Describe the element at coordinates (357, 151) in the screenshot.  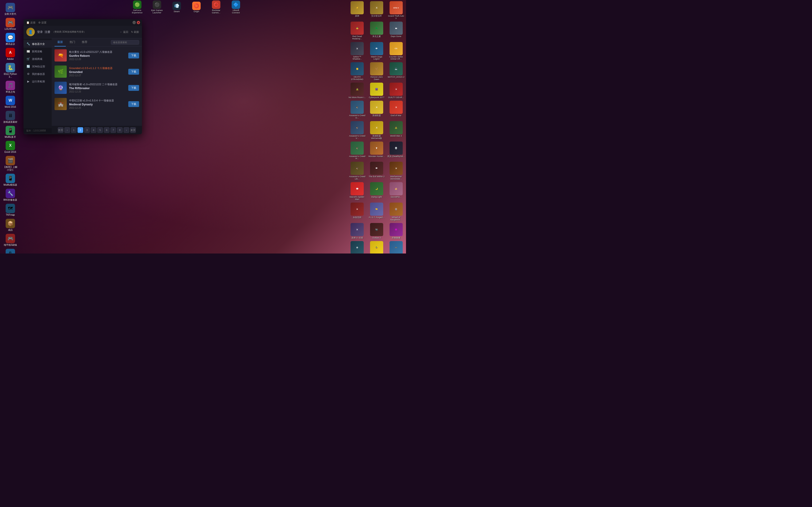
I see `right-icon-ac3: 🦅 Assassin's Creed III...` at that location.